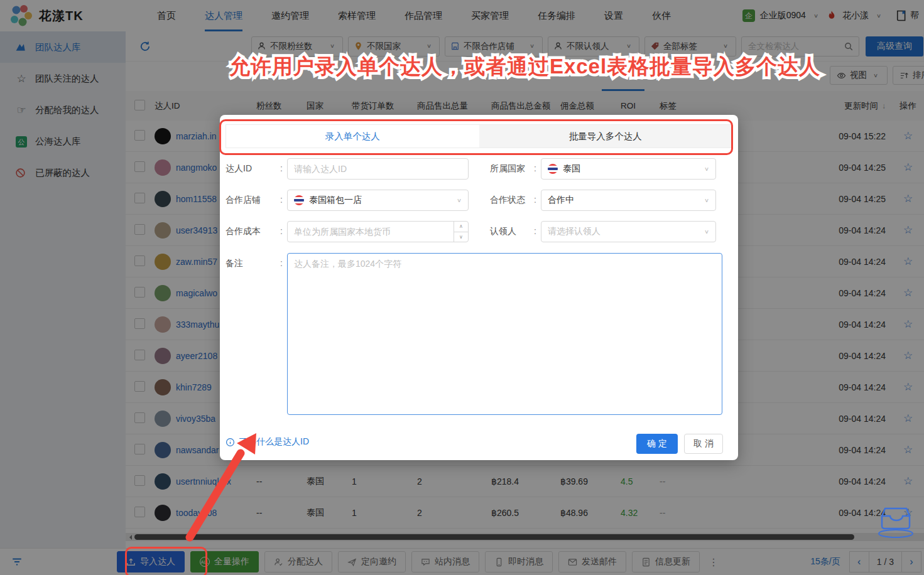  What do you see at coordinates (234, 264) in the screenshot?
I see `remark-label: 备注` at bounding box center [234, 264].